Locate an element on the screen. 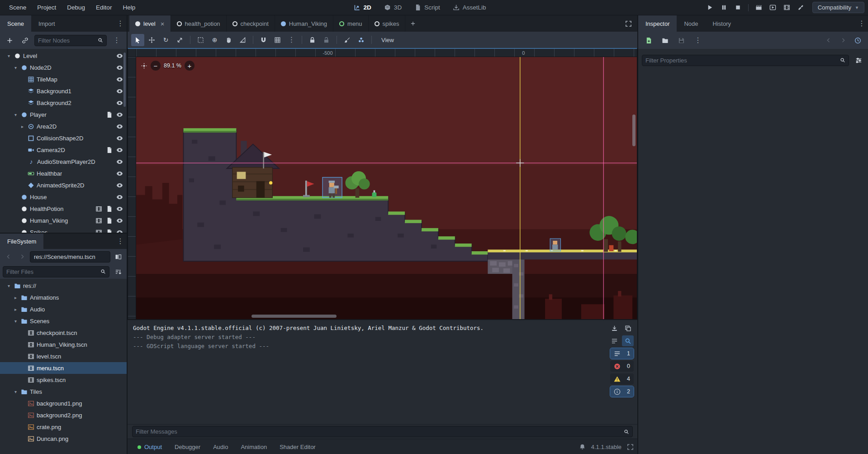 The image size is (868, 454). menu-help: Help is located at coordinates (129, 7).